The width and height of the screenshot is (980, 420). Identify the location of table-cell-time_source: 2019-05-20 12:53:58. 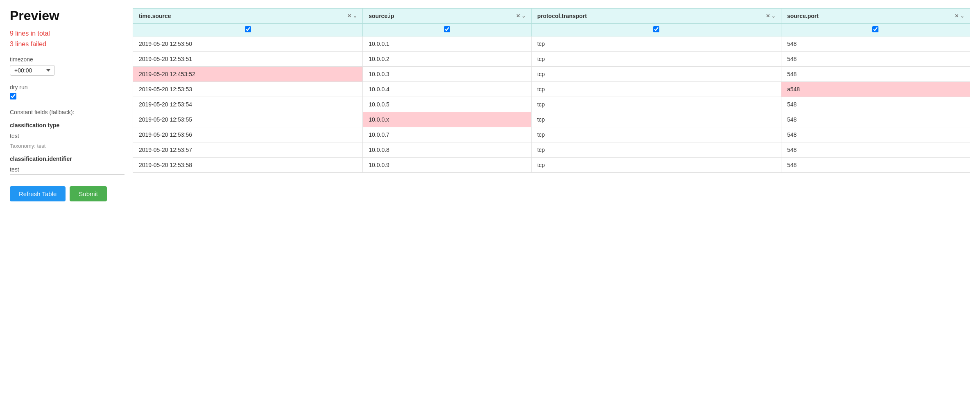
(248, 165).